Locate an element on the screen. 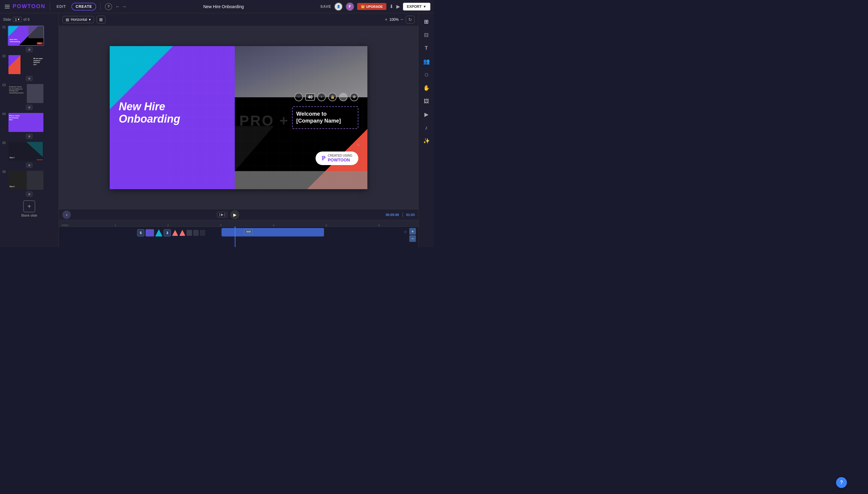  grid-panel-icon: ⊟ is located at coordinates (426, 35).